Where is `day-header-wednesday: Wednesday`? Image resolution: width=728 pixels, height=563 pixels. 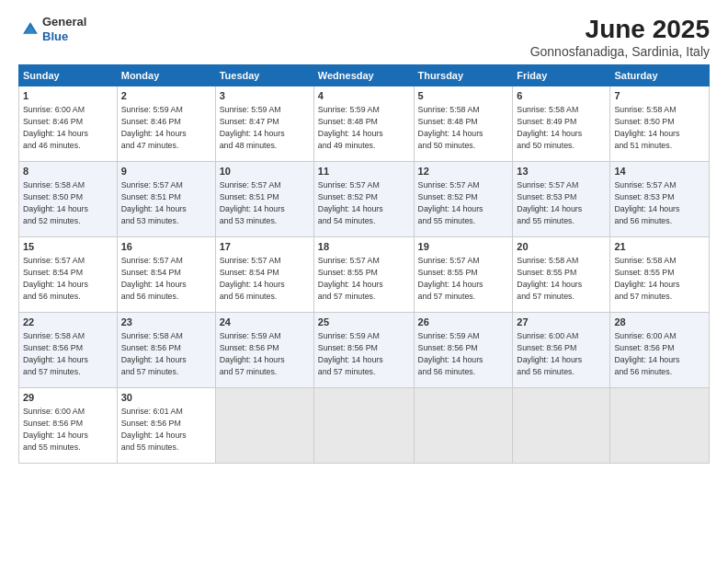
day-header-wednesday: Wednesday is located at coordinates (364, 75).